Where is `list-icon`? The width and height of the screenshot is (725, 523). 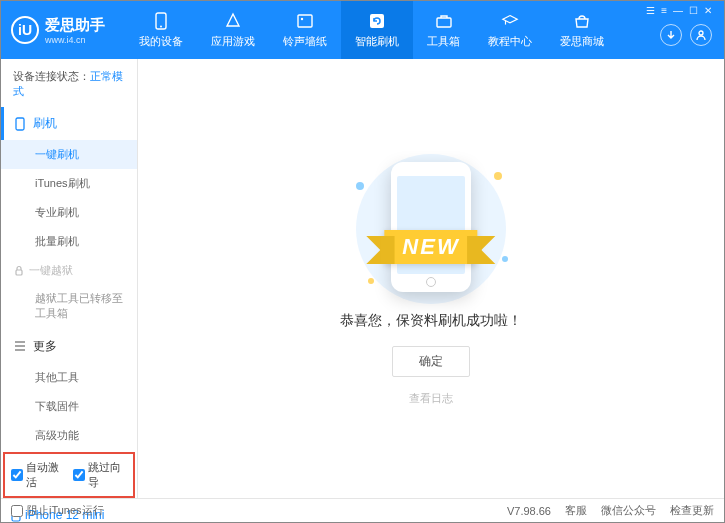
list-icon is located at coordinates (20, 346).